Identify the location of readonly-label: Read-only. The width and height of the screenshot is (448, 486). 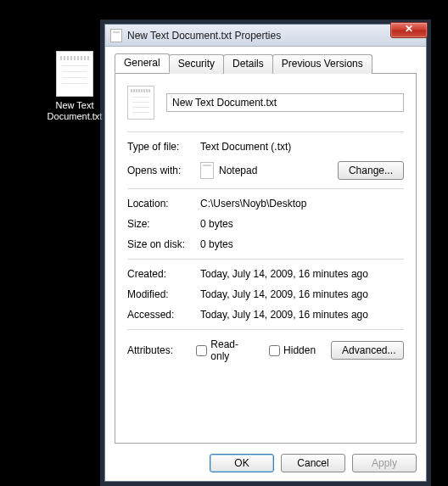
(232, 350).